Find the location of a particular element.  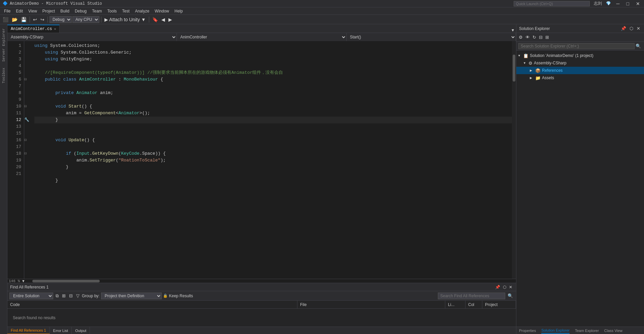

bottom-tab-output: Output is located at coordinates (81, 331).